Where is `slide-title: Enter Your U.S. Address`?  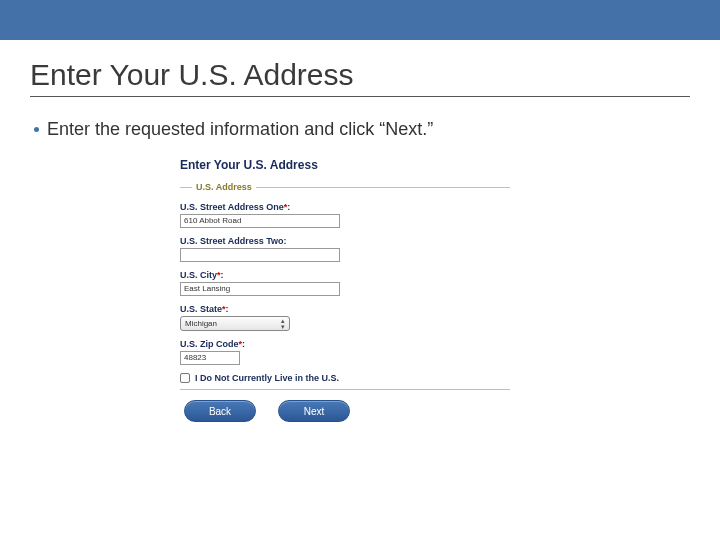 slide-title: Enter Your U.S. Address is located at coordinates (360, 78).